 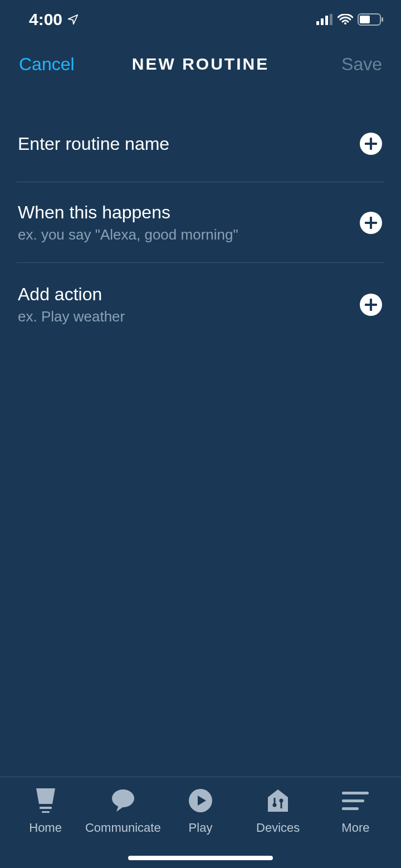 What do you see at coordinates (200, 223) in the screenshot?
I see `trigger-row: When this happens ex. you say "Alexa, go…` at bounding box center [200, 223].